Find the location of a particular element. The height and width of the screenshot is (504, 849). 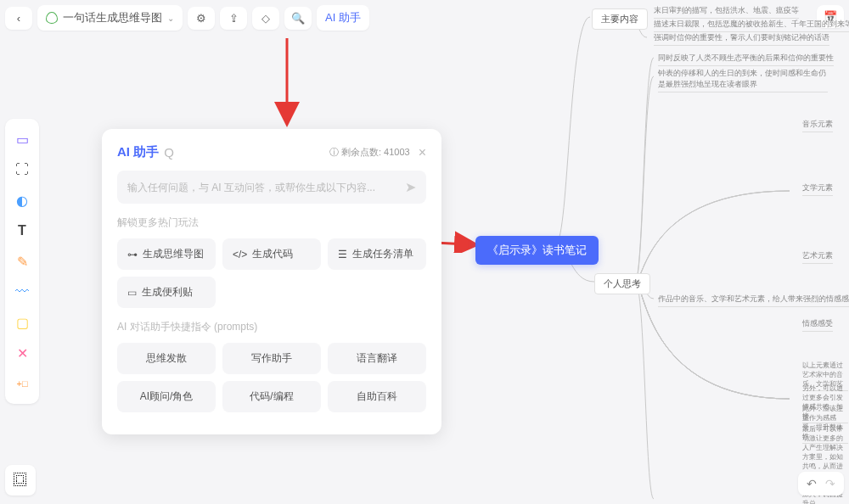

ai-prompts-row-2: AI顾问/角色 代码/编程 自助百科 is located at coordinates (272, 397).